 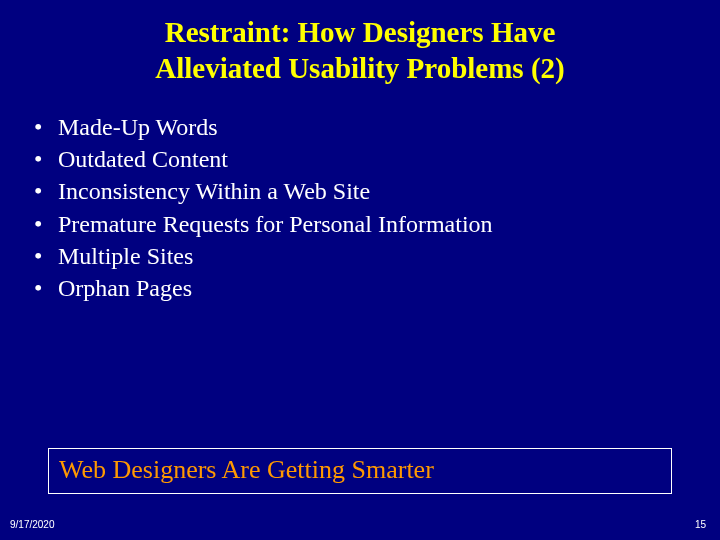 I want to click on bullet-text: Inconsistency Within a Web Site, so click(x=374, y=191).